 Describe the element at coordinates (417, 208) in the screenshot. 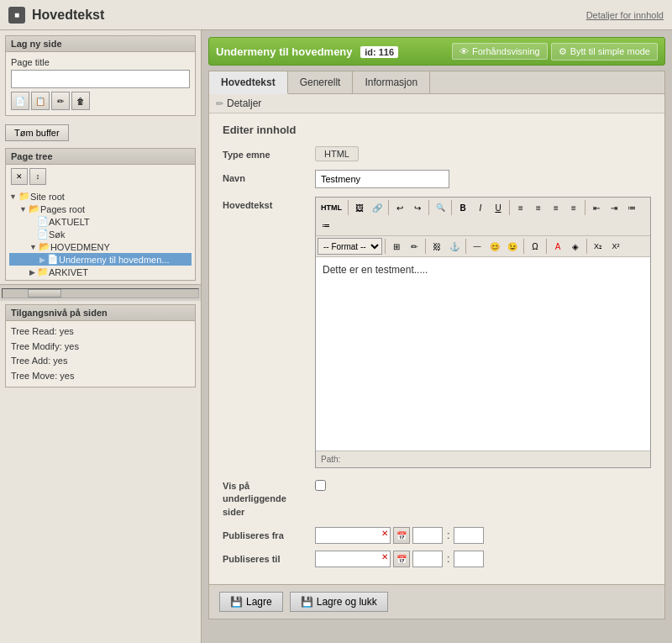

I see `rte-redo-btn: ↪` at that location.